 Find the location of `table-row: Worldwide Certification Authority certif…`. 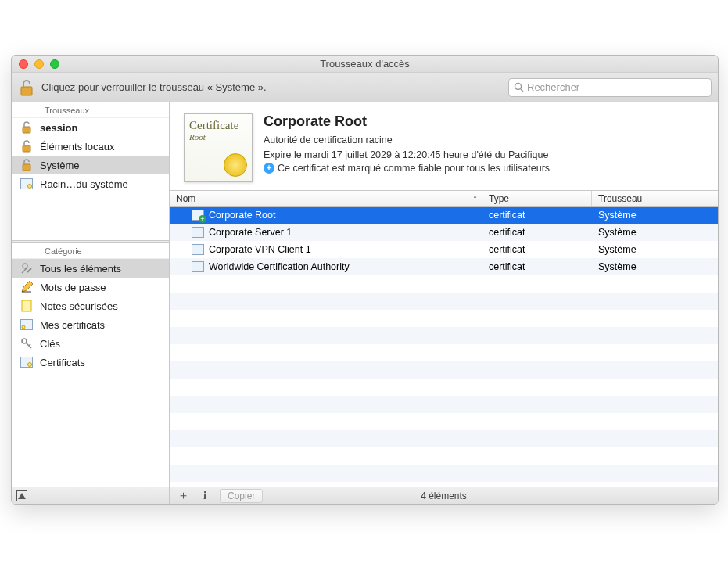

table-row: Worldwide Certification Authority certif… is located at coordinates (444, 267).